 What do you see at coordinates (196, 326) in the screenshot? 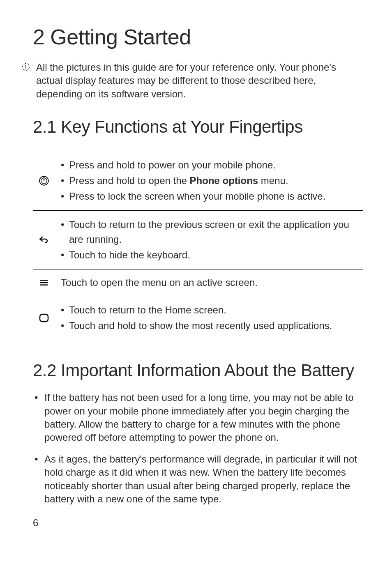
I see `list-item: Touch and hold to show the most recently…` at bounding box center [196, 326].